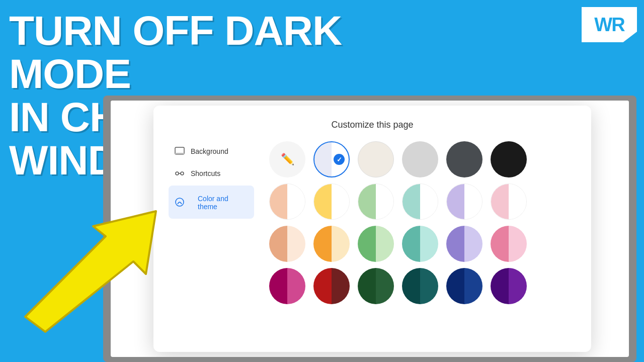 The image size is (644, 362). Describe the element at coordinates (420, 244) in the screenshot. I see `color-teal-med` at that location.